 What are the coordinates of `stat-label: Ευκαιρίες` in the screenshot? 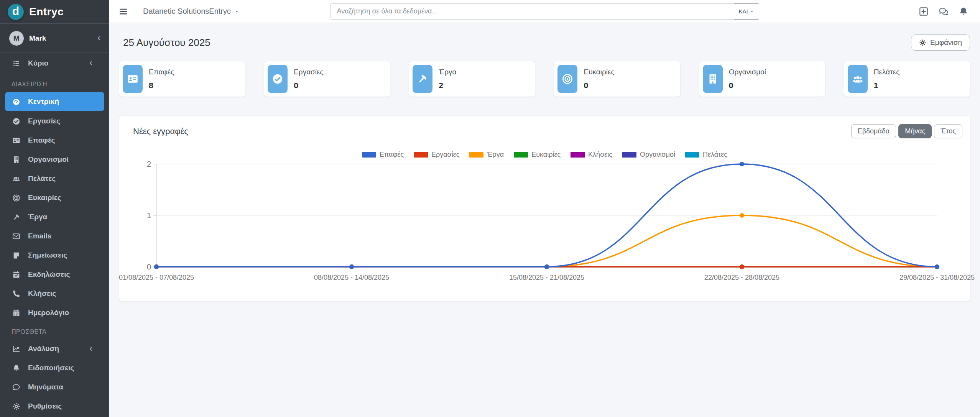 It's located at (599, 72).